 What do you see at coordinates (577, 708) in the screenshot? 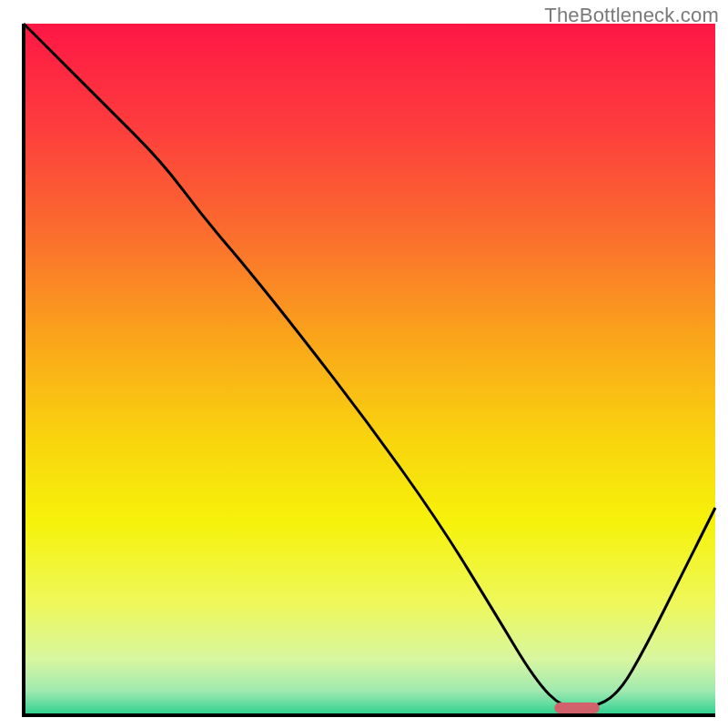
I see `optimal-marker` at bounding box center [577, 708].